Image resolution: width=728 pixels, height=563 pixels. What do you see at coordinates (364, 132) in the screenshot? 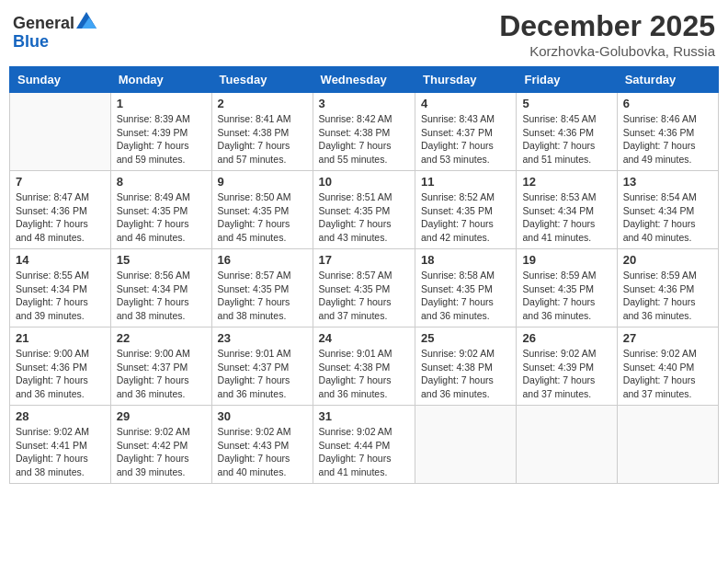
I see `day-cell-3: 3Sunrise: 8:42 AMSunset: 4:38 PMDaylight…` at bounding box center [364, 132].